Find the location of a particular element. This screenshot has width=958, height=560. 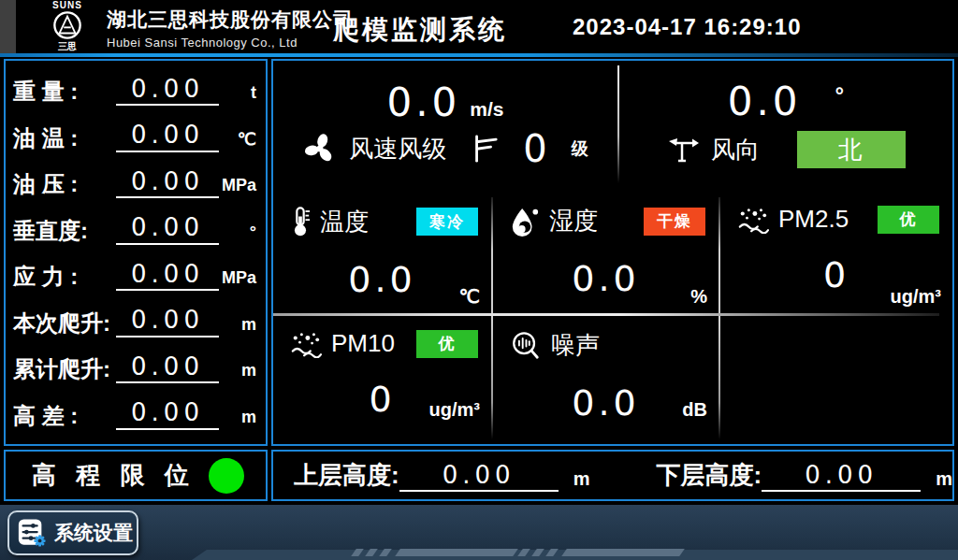

pm10-label: PM10 is located at coordinates (363, 344).